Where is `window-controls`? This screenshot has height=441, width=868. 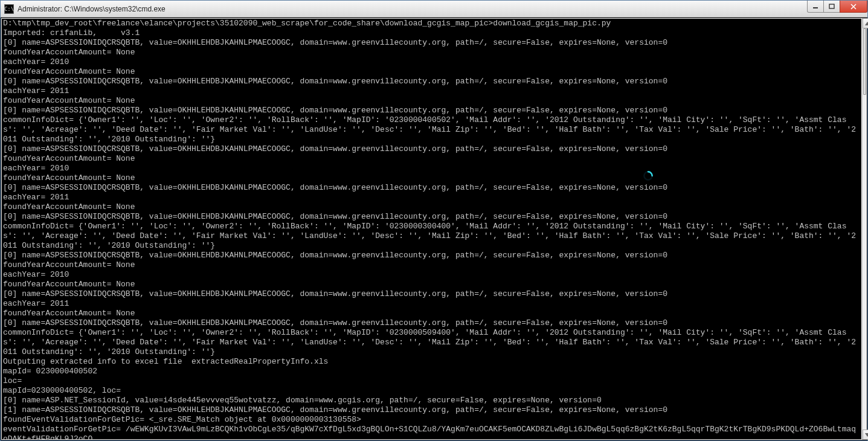 window-controls is located at coordinates (837, 7).